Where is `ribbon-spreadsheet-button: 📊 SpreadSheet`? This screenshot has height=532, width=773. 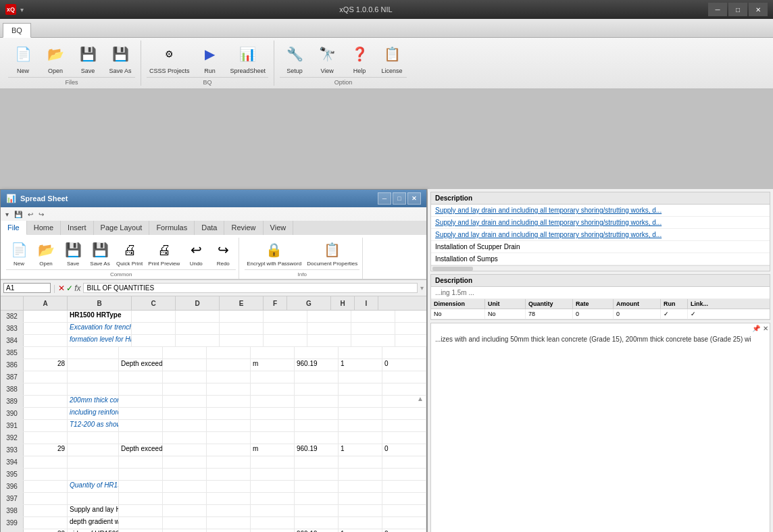 ribbon-spreadsheet-button: 📊 SpreadSheet is located at coordinates (249, 58).